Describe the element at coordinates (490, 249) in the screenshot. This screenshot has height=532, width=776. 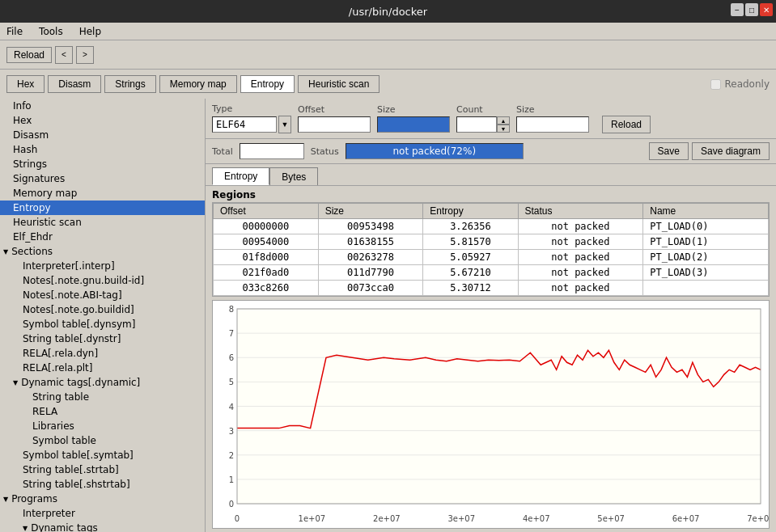
I see `regions-table: Offset Size Entropy Status Name 00000000…` at that location.